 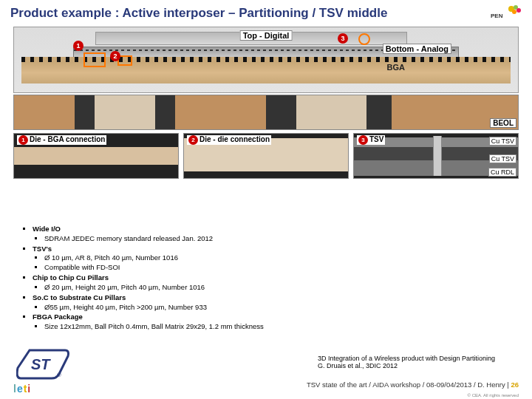 I want to click on footer: TSV state of the art / AIDA workshop / 0…, so click(x=412, y=384).